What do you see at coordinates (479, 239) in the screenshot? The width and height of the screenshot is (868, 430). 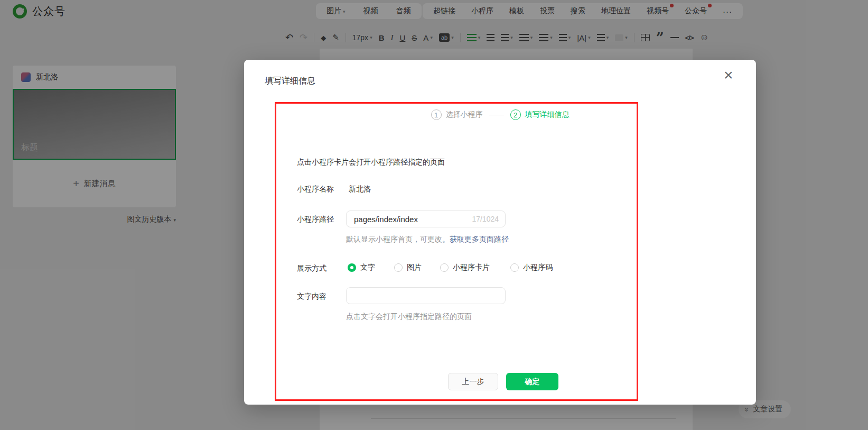 I see `more-paths-link: 获取更多页面路径` at bounding box center [479, 239].